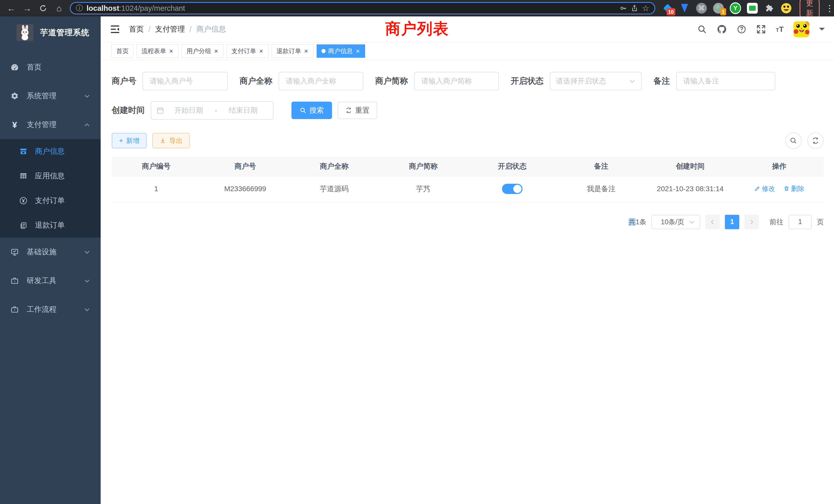 The width and height of the screenshot is (834, 504). What do you see at coordinates (714, 81) in the screenshot?
I see `filter-remark: 备注` at bounding box center [714, 81].